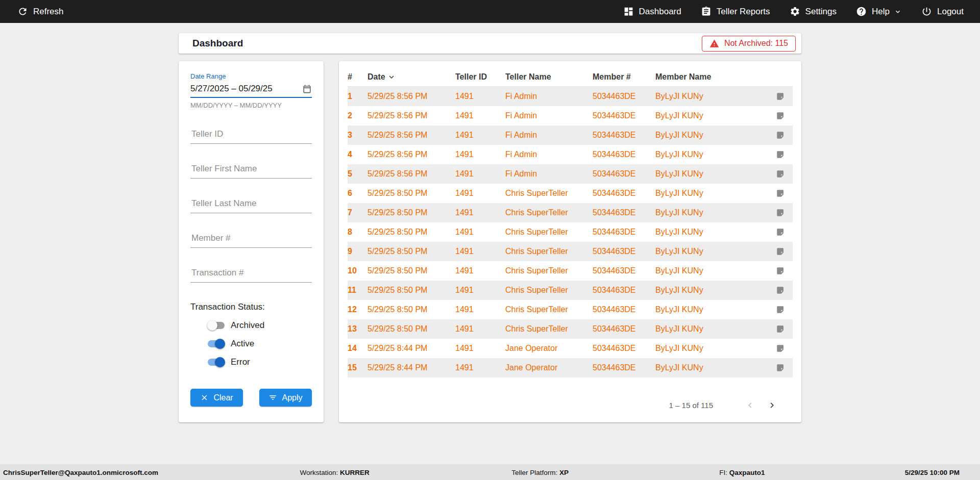 The height and width of the screenshot is (480, 980). I want to click on table-row: 4 5/29/25 8:56 PM 1491 Fi Admin 5034463D…, so click(570, 155).